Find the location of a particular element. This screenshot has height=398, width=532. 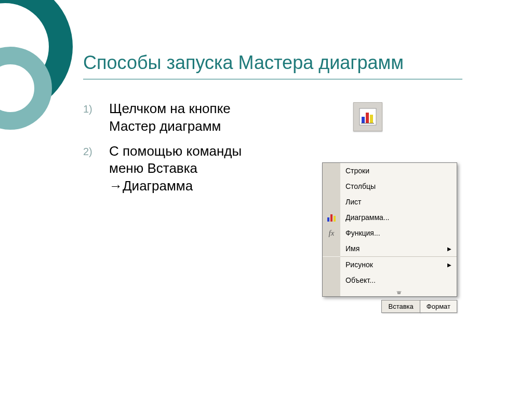

list-item: 1) Щелчком на кнопке Мастер диаграмм is located at coordinates (177, 118).